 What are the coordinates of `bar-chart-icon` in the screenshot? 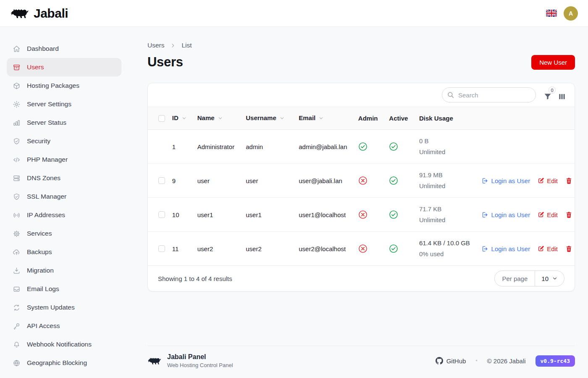 It's located at (17, 123).